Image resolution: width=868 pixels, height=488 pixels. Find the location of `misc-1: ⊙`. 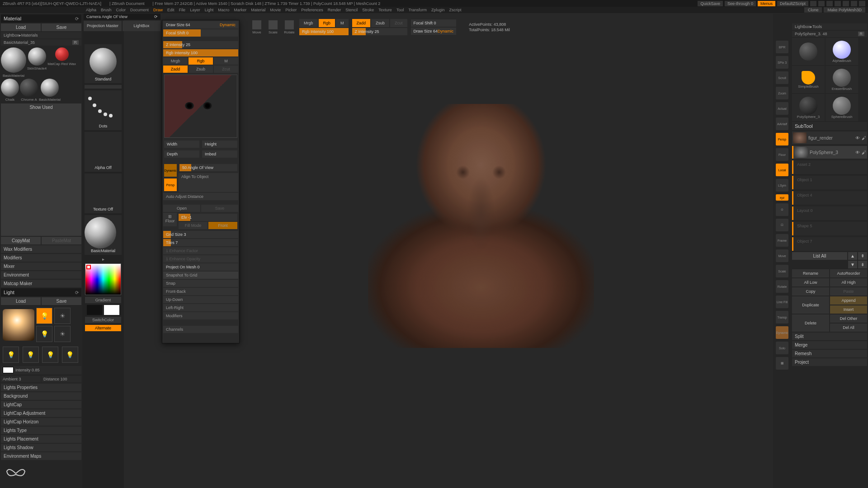

misc-1: ⊙ is located at coordinates (782, 210).